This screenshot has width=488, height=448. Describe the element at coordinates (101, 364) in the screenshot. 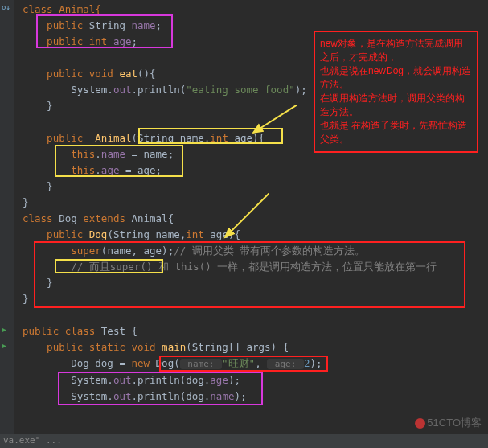

I see `code: Dog dog =` at that location.